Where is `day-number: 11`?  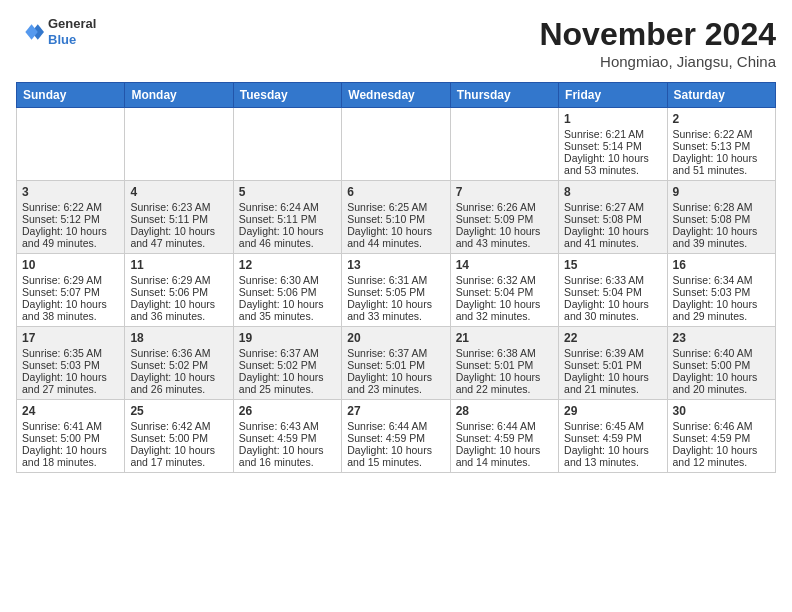
day-number: 11 is located at coordinates (178, 265).